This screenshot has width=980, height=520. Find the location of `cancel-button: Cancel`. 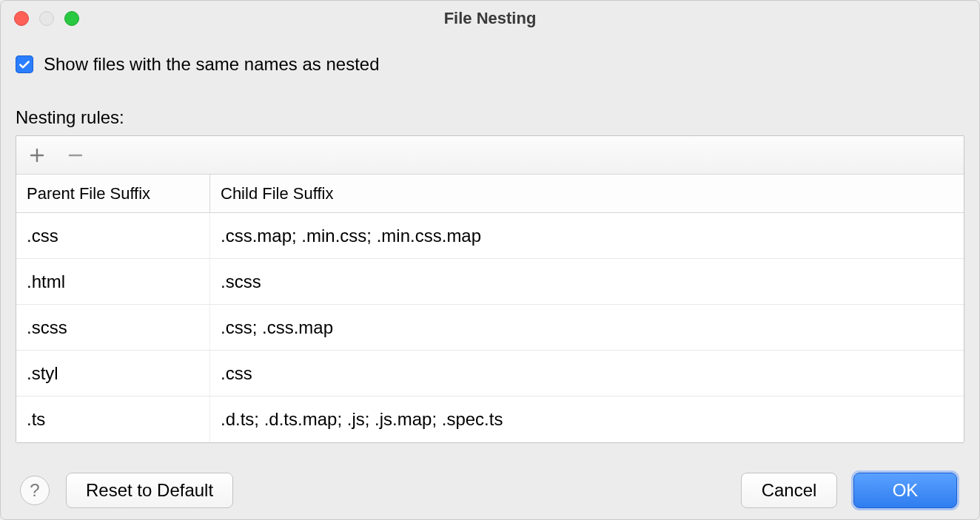

cancel-button: Cancel is located at coordinates (789, 490).